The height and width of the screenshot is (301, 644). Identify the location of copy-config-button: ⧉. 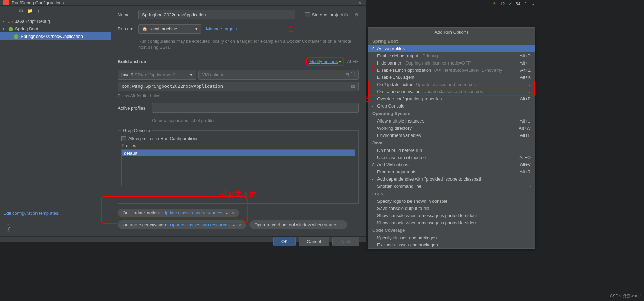
(21, 11).